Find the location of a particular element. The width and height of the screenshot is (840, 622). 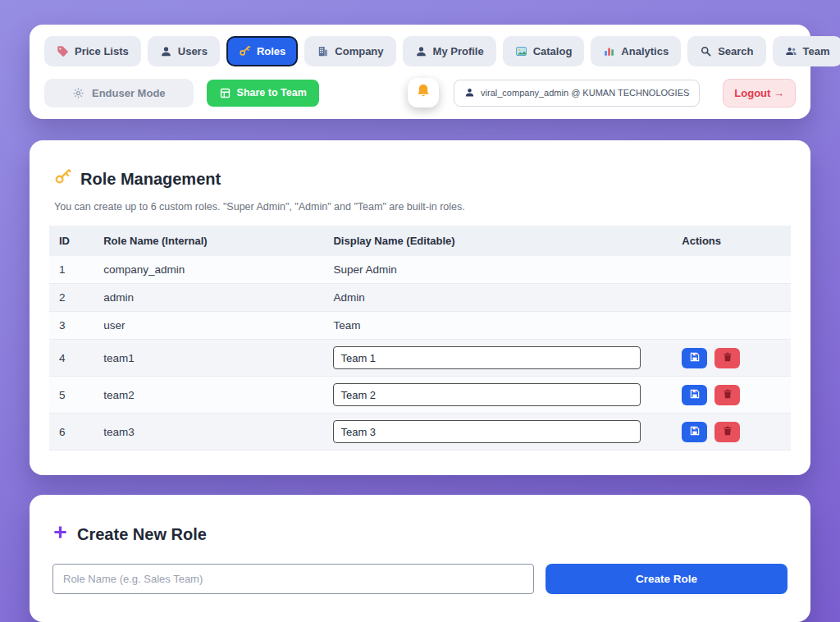

bar-chart-icon is located at coordinates (609, 51).